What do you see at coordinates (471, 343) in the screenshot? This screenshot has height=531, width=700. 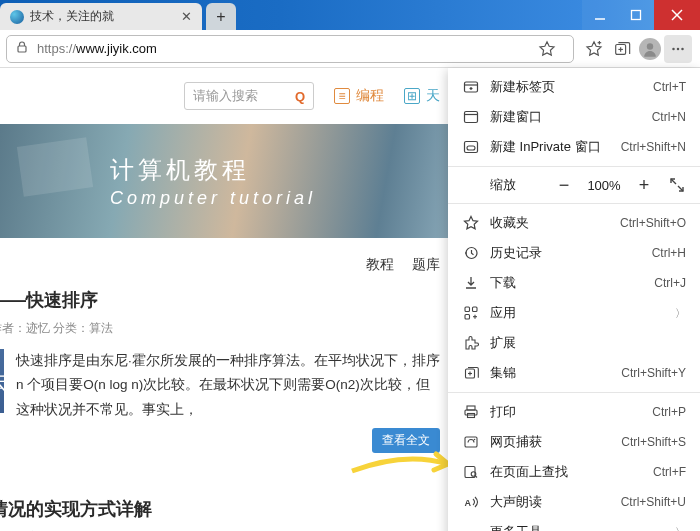 I see `extensions-icon` at bounding box center [471, 343].